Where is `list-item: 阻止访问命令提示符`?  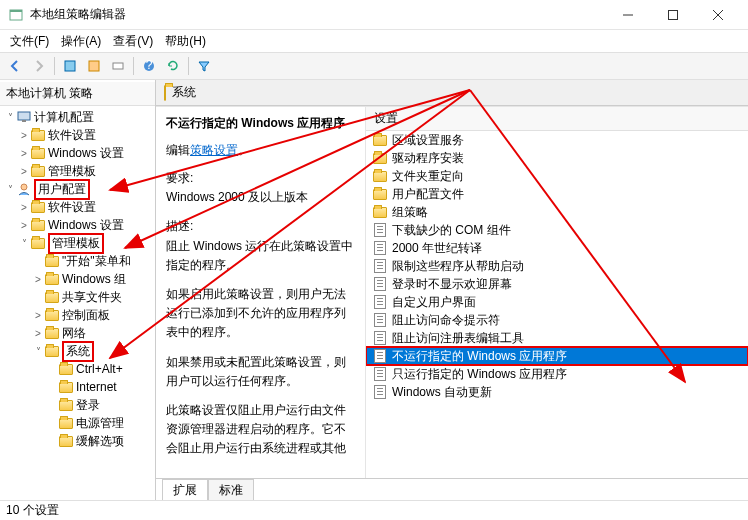 list-item: 阻止访问命令提示符 is located at coordinates (557, 320).